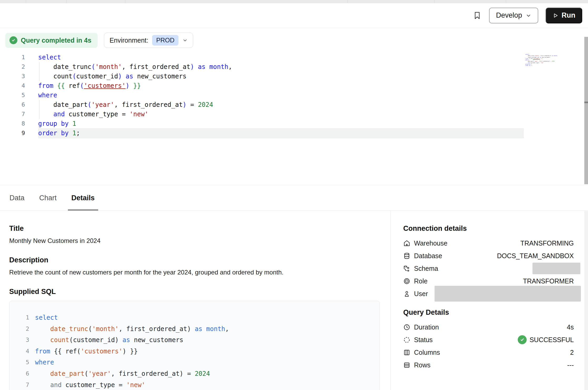 The height and width of the screenshot is (390, 588). Describe the element at coordinates (407, 365) in the screenshot. I see `rows-icon` at that location.